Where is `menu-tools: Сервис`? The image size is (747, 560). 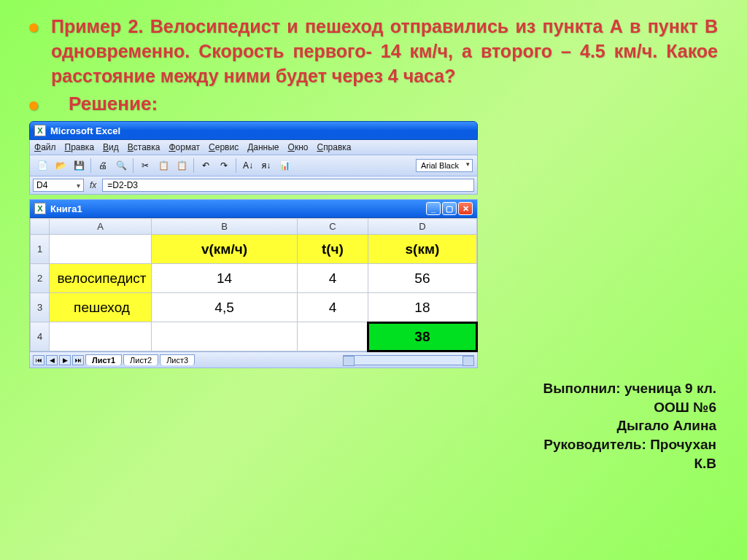 menu-tools: Сервис is located at coordinates (223, 147).